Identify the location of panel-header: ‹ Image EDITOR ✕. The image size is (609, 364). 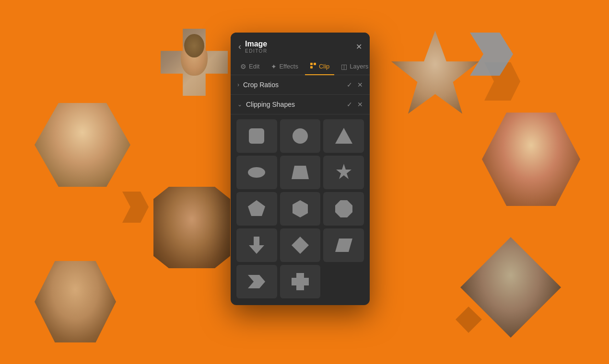
(300, 46).